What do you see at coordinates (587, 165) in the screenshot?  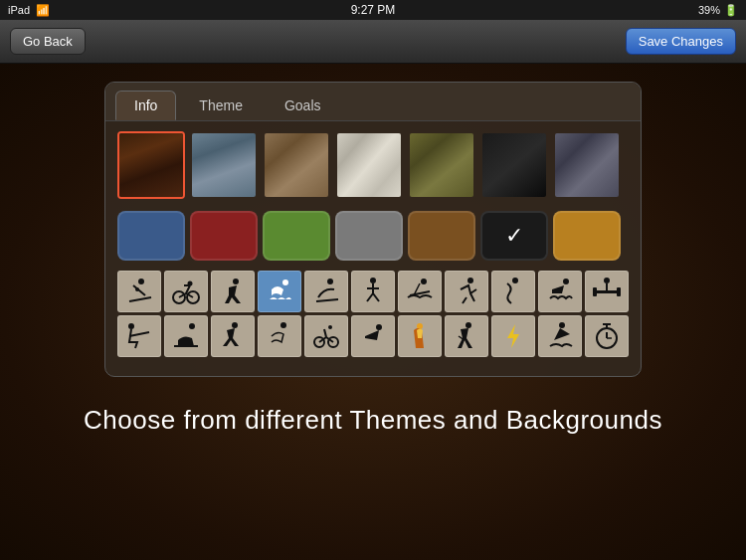 I see `bg-preview-diagonal` at bounding box center [587, 165].